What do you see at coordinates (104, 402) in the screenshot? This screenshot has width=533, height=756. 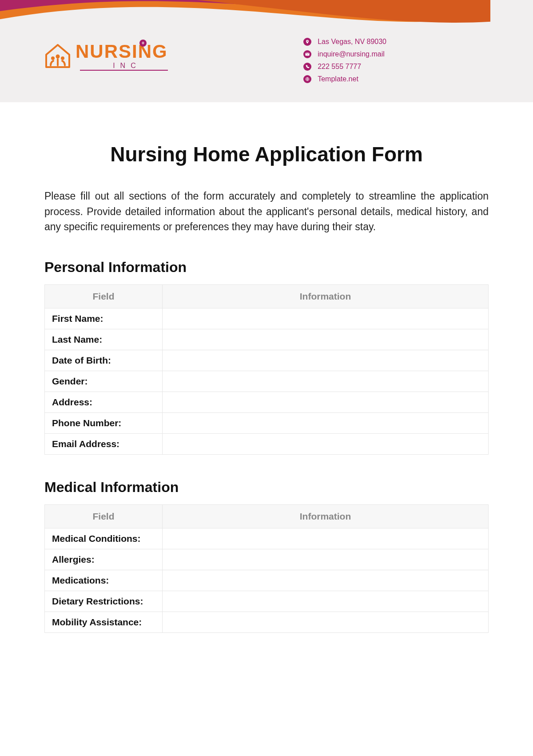 I see `field-label: Address:` at bounding box center [104, 402].